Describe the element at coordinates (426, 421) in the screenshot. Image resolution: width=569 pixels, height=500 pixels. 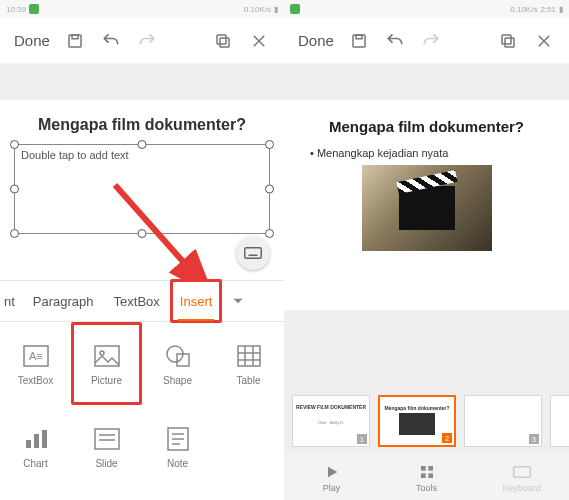
I see `slide-thumbnails: REVIEW FILM DOKUMENTER Oleh : Molly D. 1…` at that location.